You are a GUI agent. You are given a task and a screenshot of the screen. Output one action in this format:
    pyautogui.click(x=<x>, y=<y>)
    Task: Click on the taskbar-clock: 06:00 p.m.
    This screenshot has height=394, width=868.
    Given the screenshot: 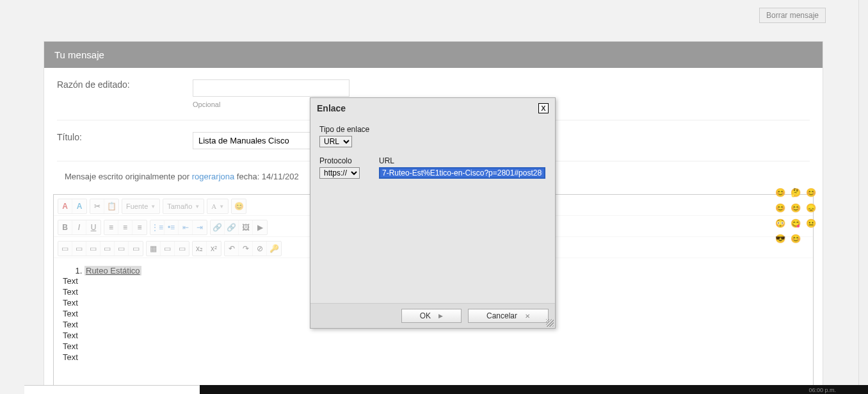 What is the action you would take?
    pyautogui.click(x=822, y=390)
    